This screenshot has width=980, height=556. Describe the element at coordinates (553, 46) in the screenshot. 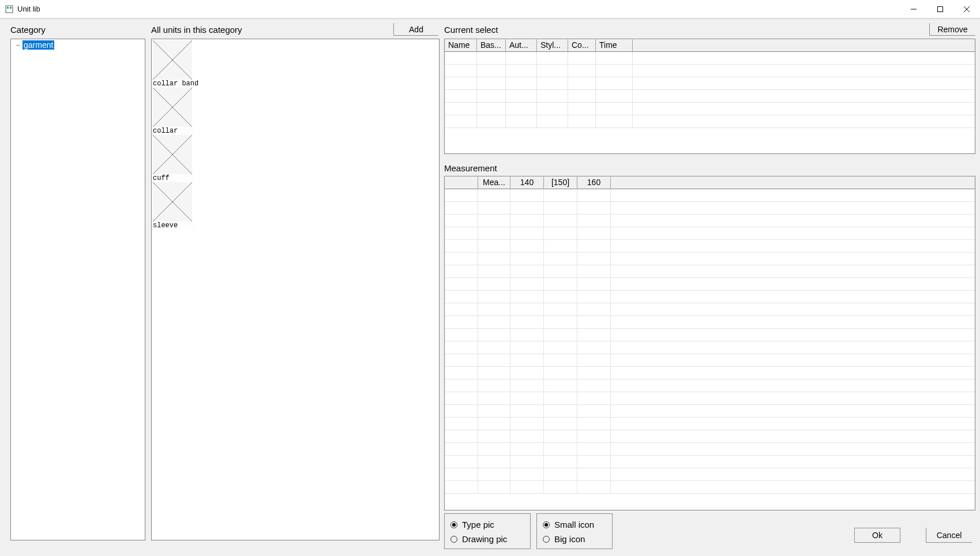

I see `column-header: Styl...` at that location.